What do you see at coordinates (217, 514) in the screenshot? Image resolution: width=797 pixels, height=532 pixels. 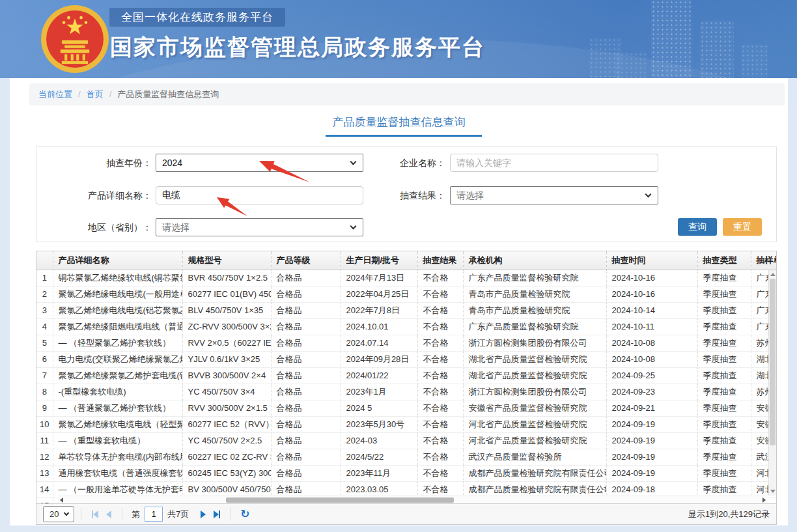 I see `last-page-button` at bounding box center [217, 514].